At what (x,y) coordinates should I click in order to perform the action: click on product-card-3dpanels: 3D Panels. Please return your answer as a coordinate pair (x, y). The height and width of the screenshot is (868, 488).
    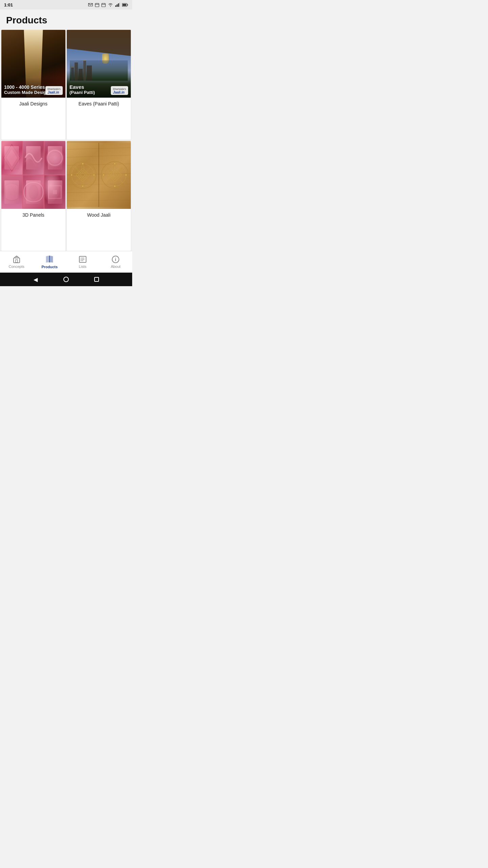
    Looking at the image, I should click on (33, 196).